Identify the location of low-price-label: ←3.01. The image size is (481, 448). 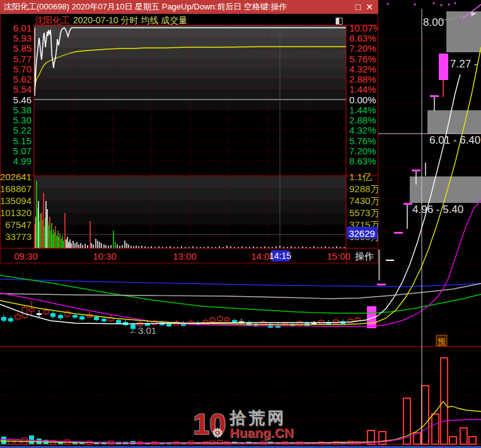
(142, 330).